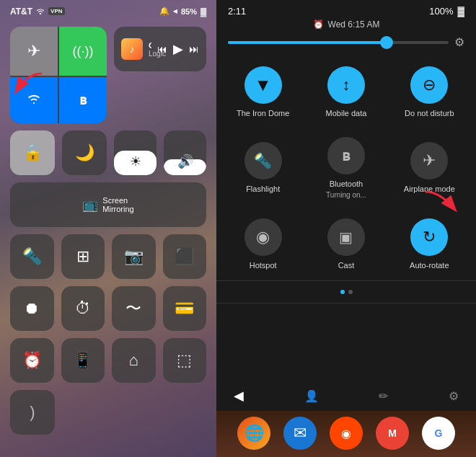 The width and height of the screenshot is (476, 457). Describe the element at coordinates (84, 257) in the screenshot. I see `ios-calc-tile: ⊞` at that location.